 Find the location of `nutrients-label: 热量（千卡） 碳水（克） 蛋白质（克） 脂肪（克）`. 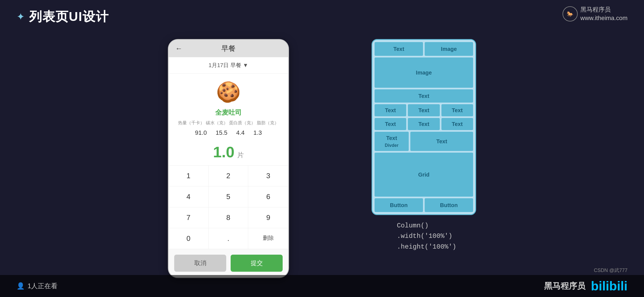

nutrients-label: 热量（千卡） 碳水（克） 蛋白质（克） 脂肪（克） is located at coordinates (228, 123).